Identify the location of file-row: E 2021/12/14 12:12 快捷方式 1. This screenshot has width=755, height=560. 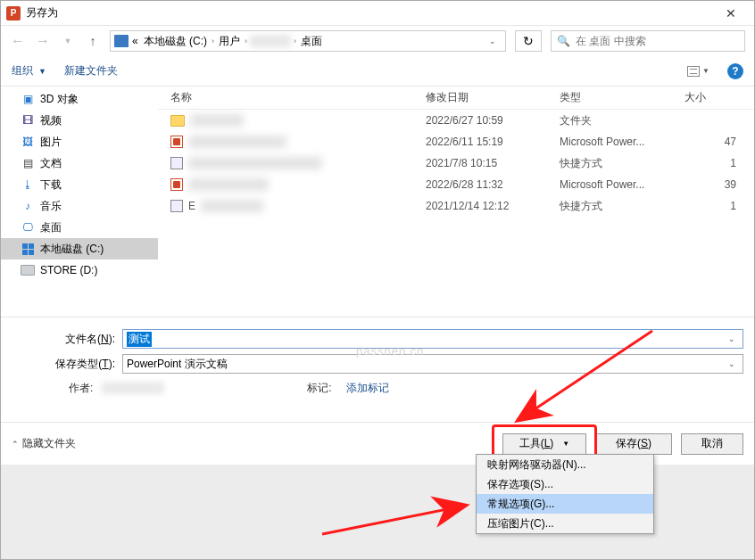
(456, 206).